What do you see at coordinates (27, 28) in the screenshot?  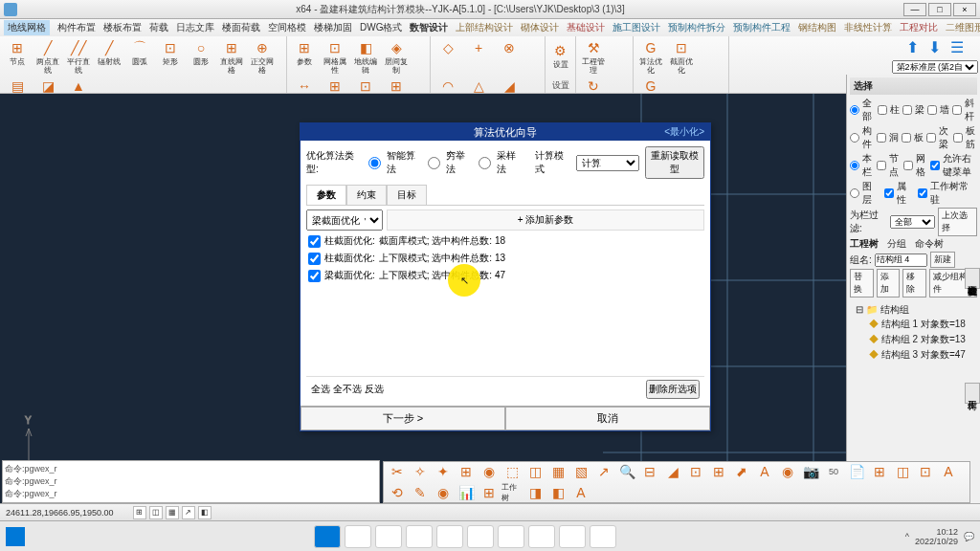 I see `menu-item: 地线网格` at bounding box center [27, 28].